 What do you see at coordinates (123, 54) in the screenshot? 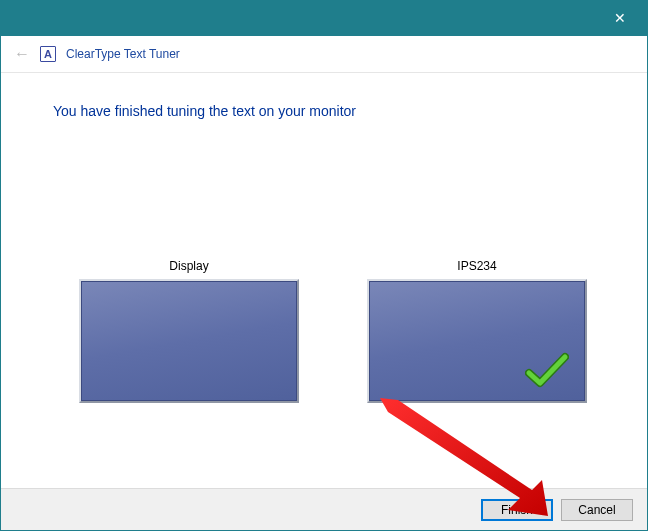
I see `app-title: ClearType Text Tuner` at bounding box center [123, 54].